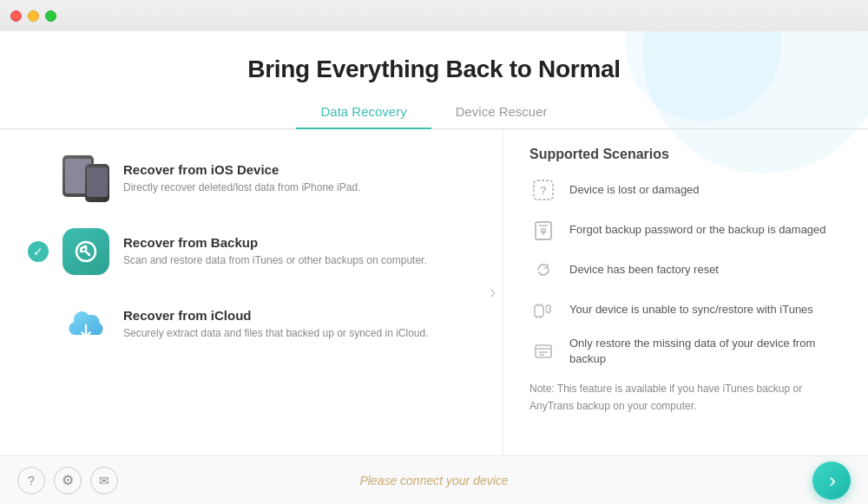 Image resolution: width=868 pixels, height=504 pixels. Describe the element at coordinates (832, 481) in the screenshot. I see `next-arrow-icon: ›` at that location.